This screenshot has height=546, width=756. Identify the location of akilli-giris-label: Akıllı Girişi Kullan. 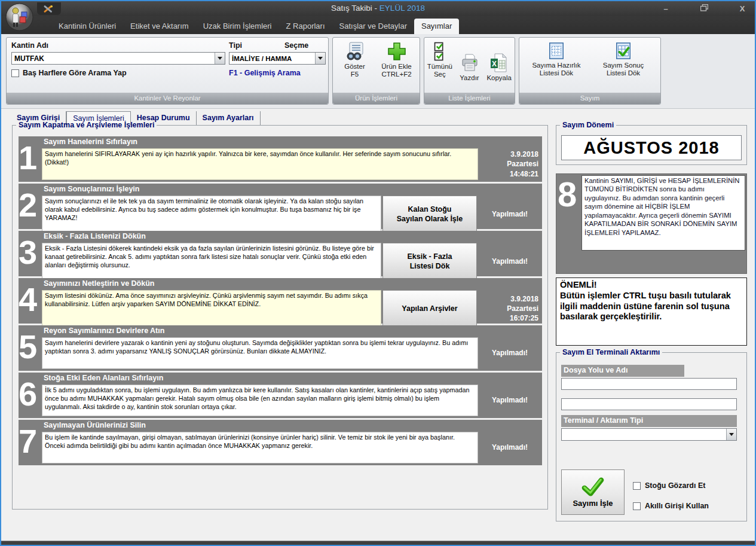
(677, 506).